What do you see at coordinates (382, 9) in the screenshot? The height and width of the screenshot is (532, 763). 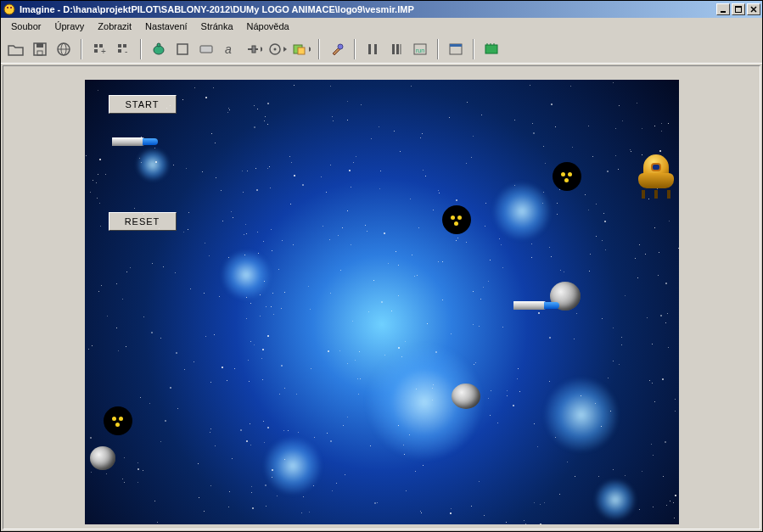 I see `titlebar: Imagine - D:\hana\projektPILOT\SABLONY-2…` at bounding box center [382, 9].